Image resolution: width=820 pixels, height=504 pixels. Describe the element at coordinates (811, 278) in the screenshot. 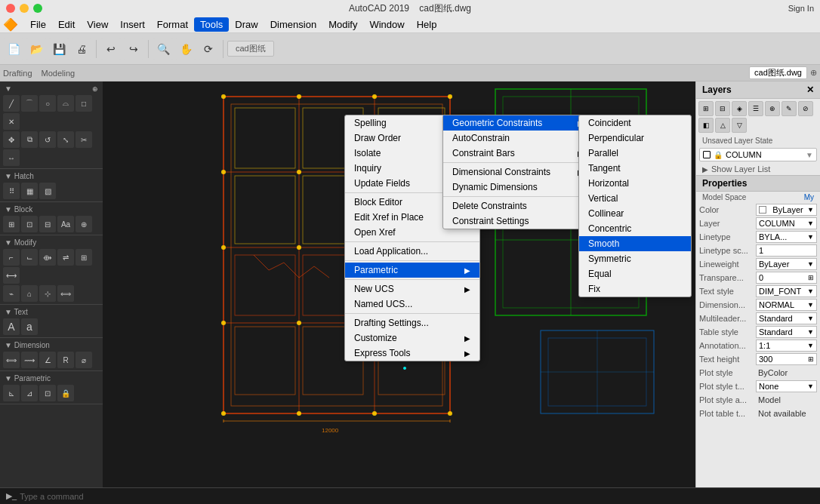

I see `transparency-btn: ⊞` at that location.